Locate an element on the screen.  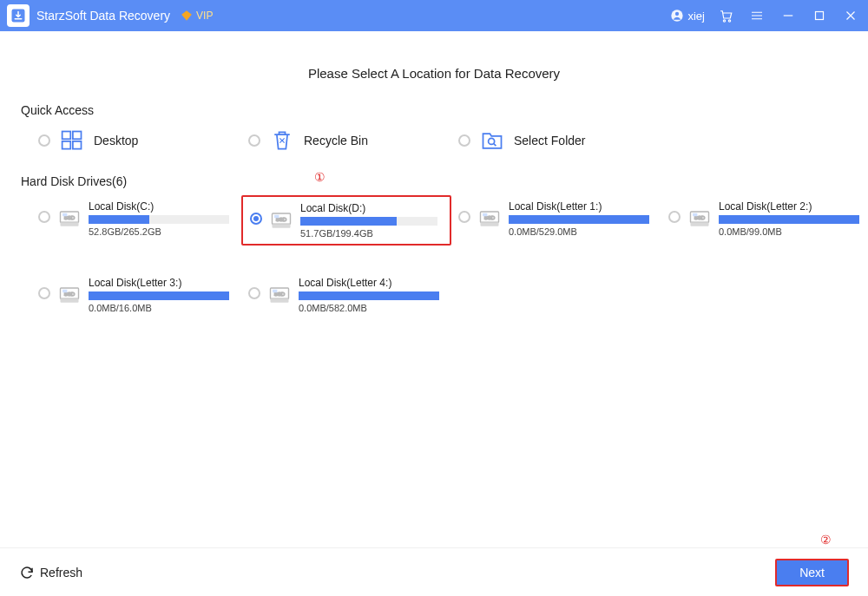
cart-icon is located at coordinates (726, 16).